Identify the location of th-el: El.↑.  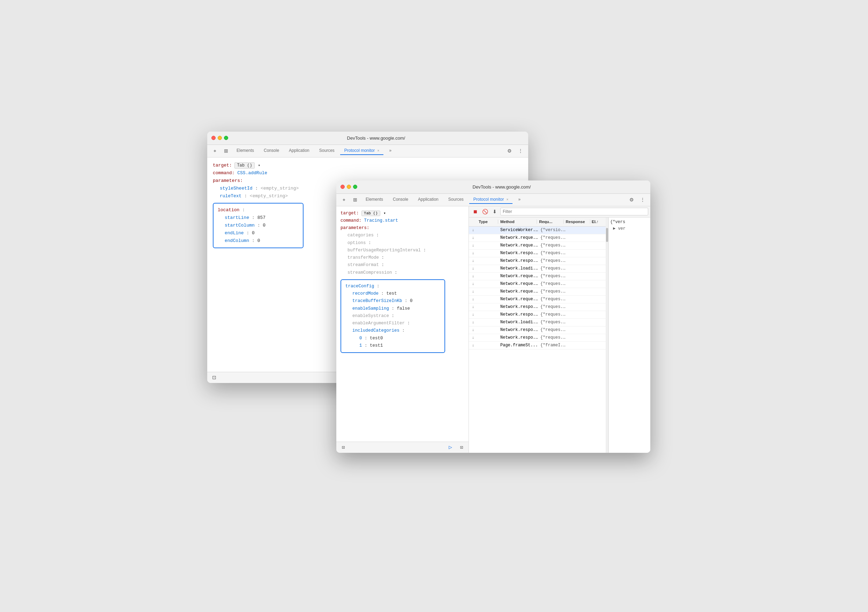
(597, 222).